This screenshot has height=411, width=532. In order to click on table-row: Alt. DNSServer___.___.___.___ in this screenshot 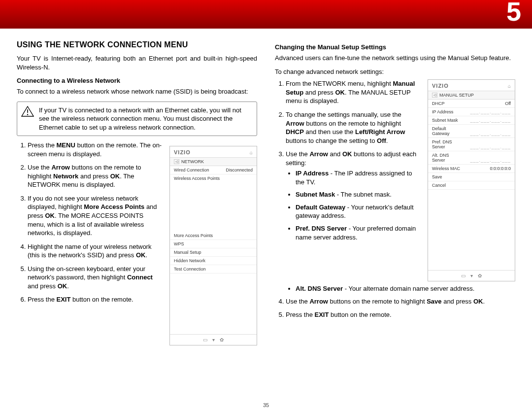, I will do `click(471, 158)`.